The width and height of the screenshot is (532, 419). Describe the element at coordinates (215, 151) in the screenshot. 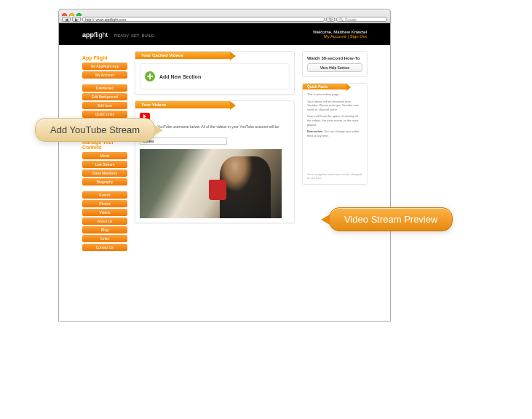

I see `main-column: Your Cached Videos Add New Section Your …` at that location.